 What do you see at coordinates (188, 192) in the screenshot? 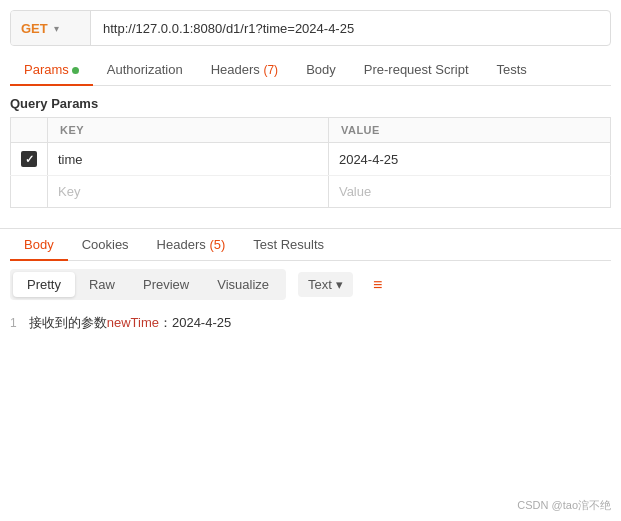
I see `key-cell-empty: Key` at bounding box center [188, 192].